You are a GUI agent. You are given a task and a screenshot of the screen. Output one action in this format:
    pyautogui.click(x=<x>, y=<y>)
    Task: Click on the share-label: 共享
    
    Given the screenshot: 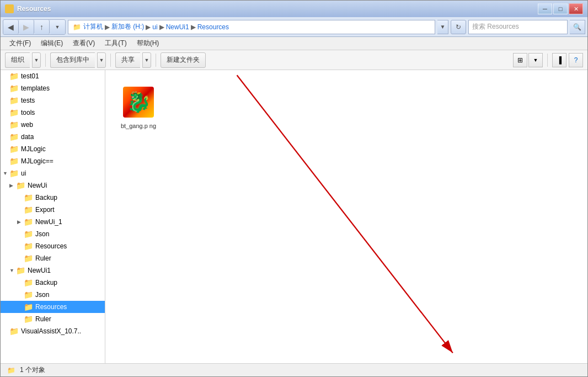 What is the action you would take?
    pyautogui.click(x=128, y=60)
    